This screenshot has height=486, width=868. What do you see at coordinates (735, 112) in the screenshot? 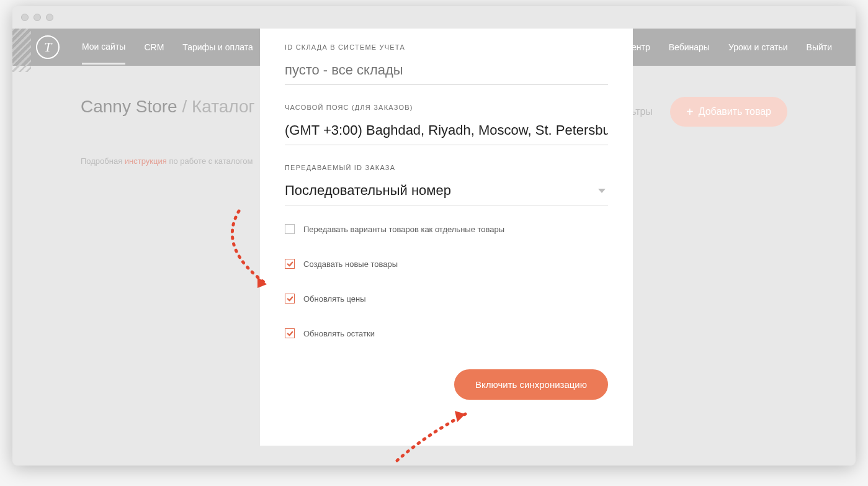
I see `add-product-label: Добавить товар` at bounding box center [735, 112].